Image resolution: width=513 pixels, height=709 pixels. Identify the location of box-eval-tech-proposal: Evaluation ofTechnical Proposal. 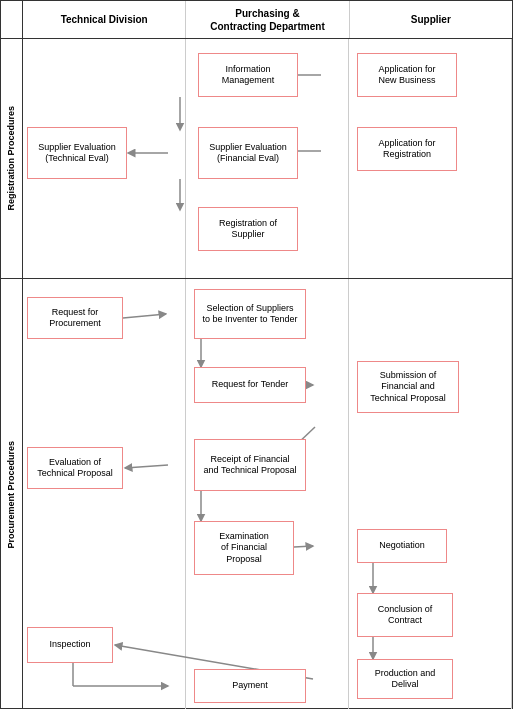
(75, 468).